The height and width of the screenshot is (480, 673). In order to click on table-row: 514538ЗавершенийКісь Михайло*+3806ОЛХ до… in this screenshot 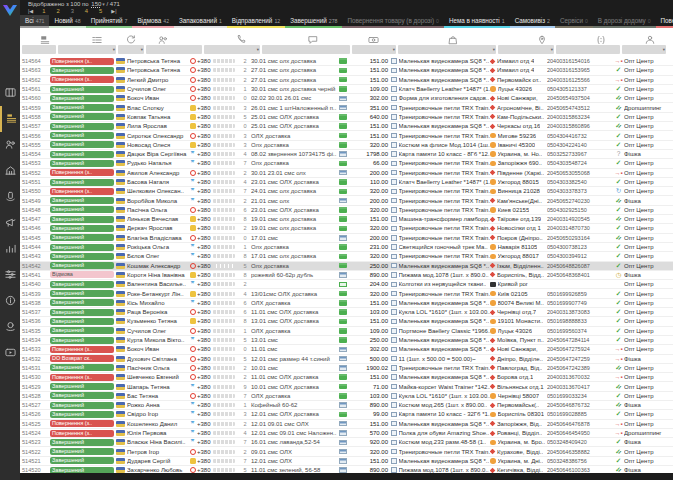, I will do `click(346, 304)`.